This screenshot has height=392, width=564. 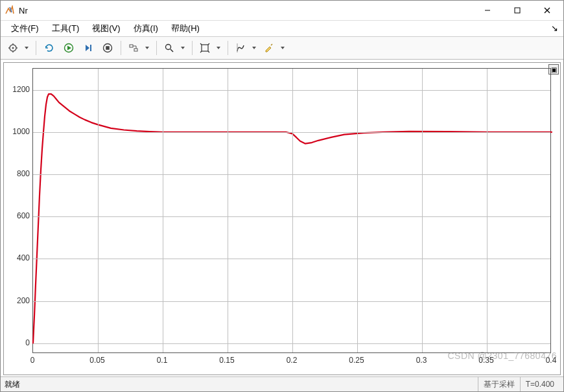 I want to click on status-ready: 就绪, so click(x=12, y=385).